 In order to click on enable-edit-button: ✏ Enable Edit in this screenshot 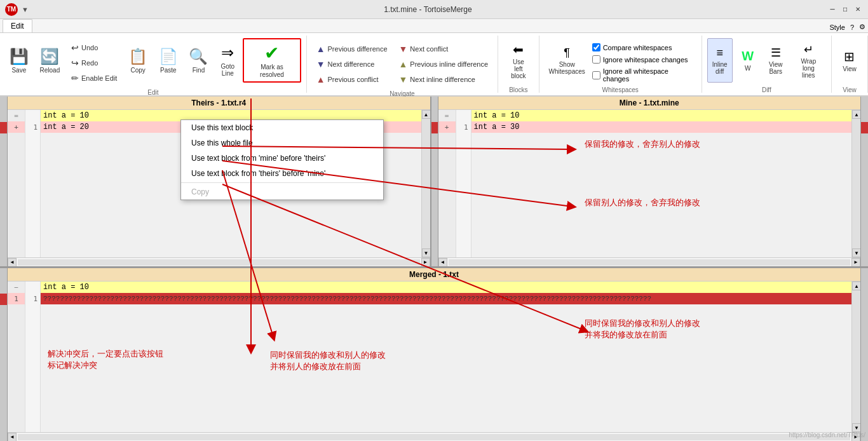, I will do `click(94, 78)`.